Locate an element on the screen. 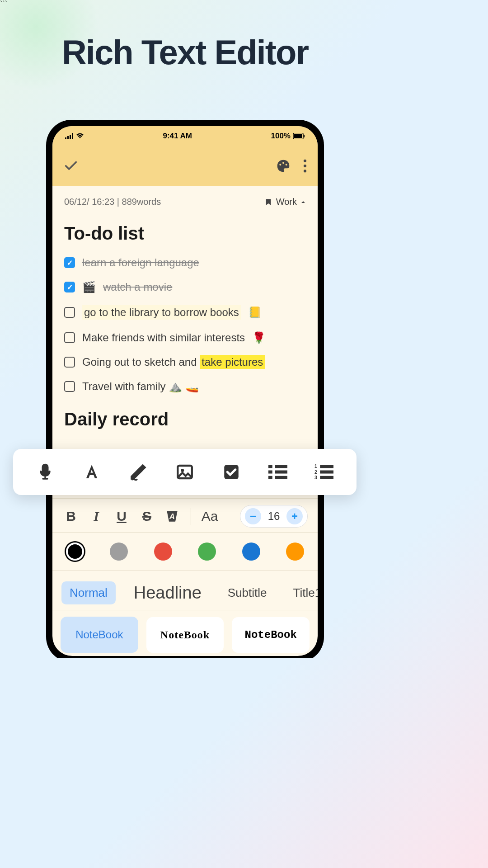 This screenshot has width=488, height=868. text-style-picker: Normal Headline Subtitle Title1 is located at coordinates (185, 593).